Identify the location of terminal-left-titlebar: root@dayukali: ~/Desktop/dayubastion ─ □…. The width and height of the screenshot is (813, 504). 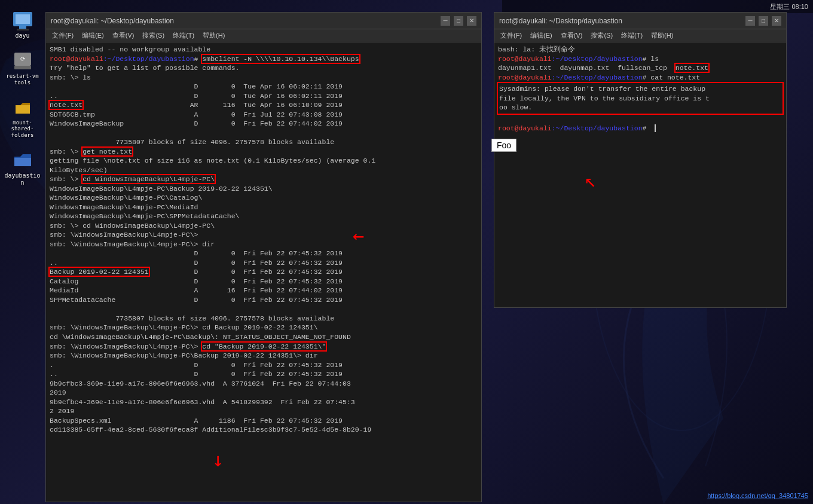
(264, 21).